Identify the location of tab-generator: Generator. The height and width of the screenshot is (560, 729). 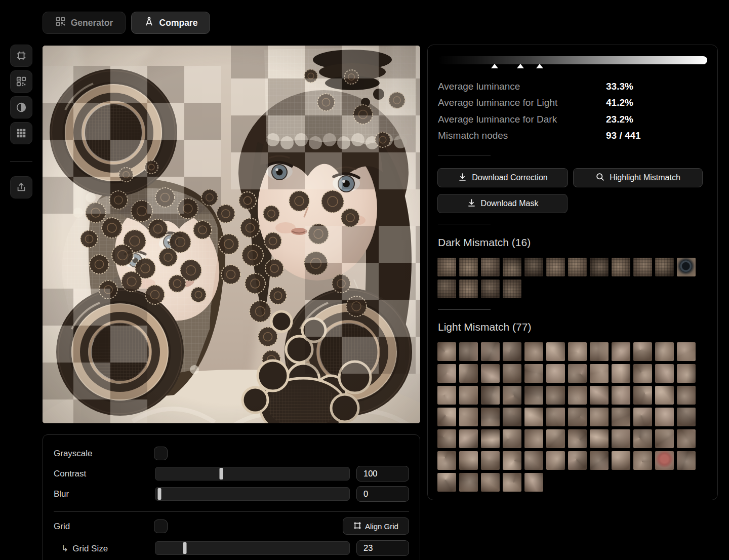
(84, 23).